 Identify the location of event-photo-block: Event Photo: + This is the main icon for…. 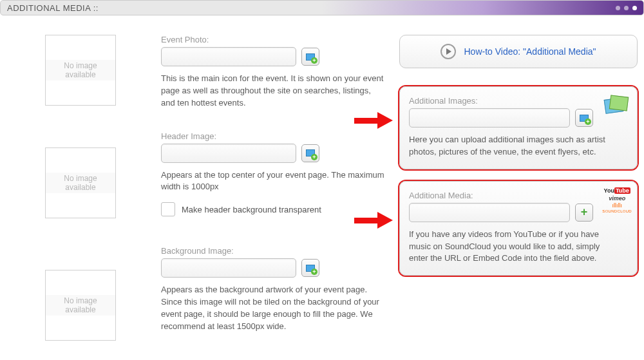
(274, 72).